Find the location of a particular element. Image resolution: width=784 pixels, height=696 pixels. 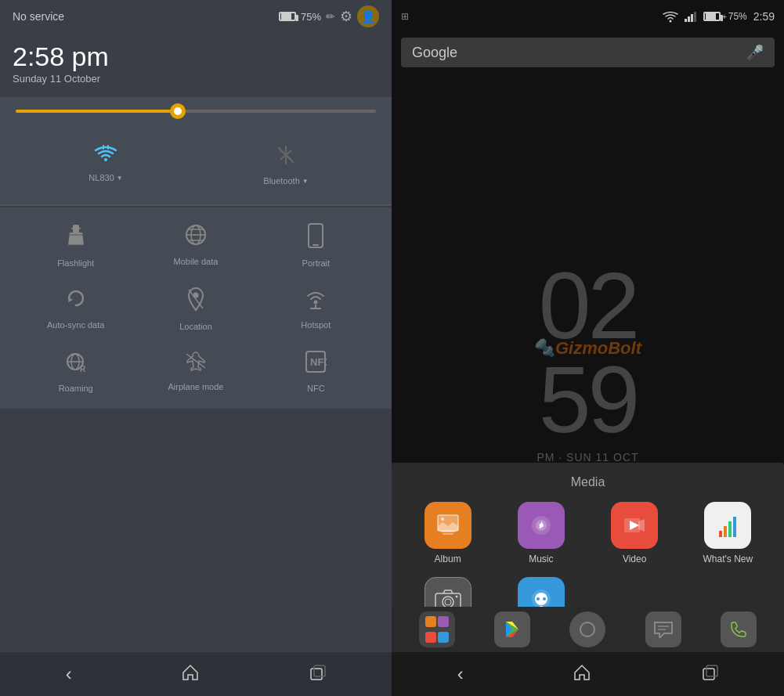

brightness-section is located at coordinates (196, 111).